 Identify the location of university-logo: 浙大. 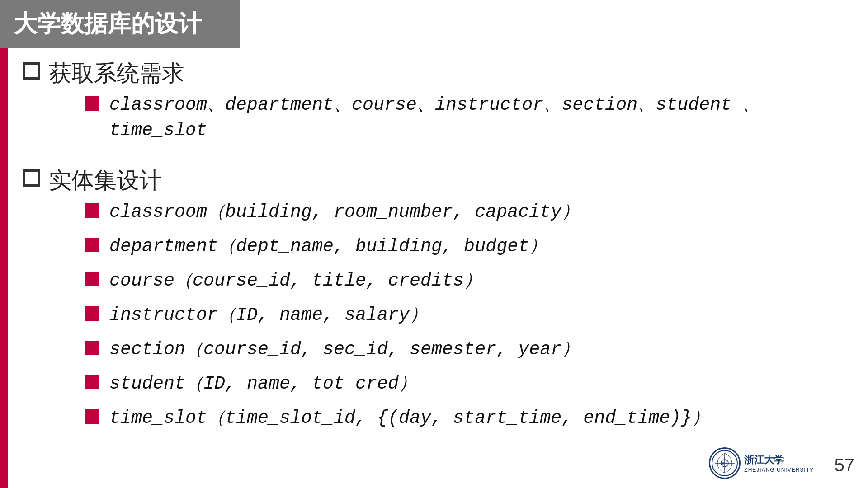
(725, 463).